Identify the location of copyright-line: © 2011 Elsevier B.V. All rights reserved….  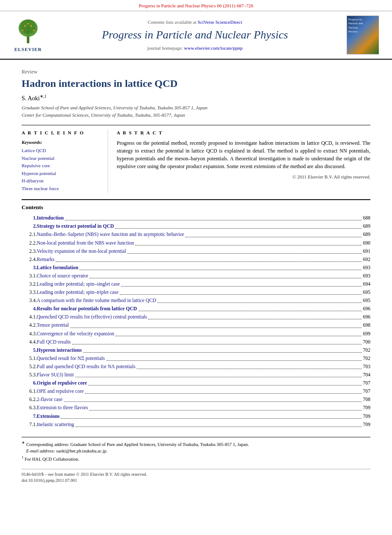
(244, 177).